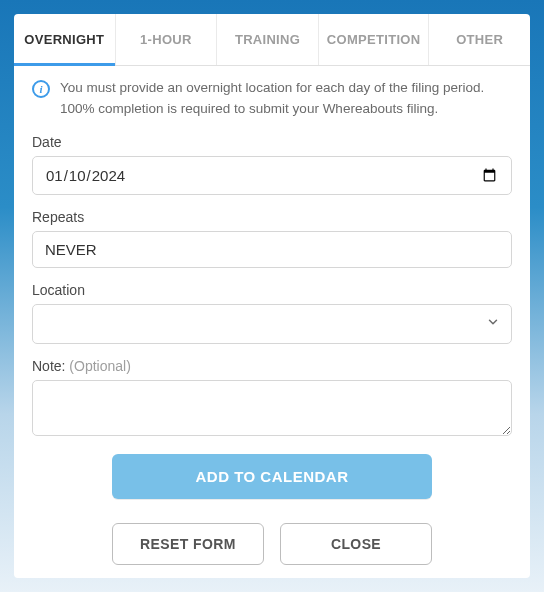 This screenshot has height=592, width=544. Describe the element at coordinates (272, 408) in the screenshot. I see `note-textarea` at that location.